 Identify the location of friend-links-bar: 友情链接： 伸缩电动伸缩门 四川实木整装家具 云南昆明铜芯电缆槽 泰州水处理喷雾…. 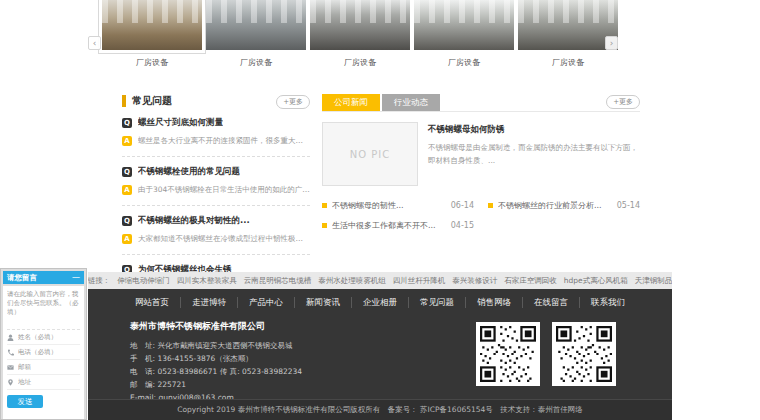
(380, 280).